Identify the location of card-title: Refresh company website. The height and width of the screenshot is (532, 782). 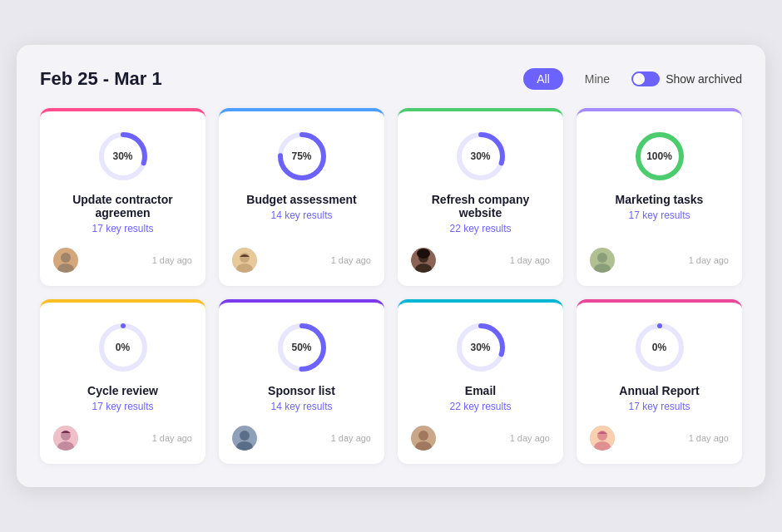
(481, 206).